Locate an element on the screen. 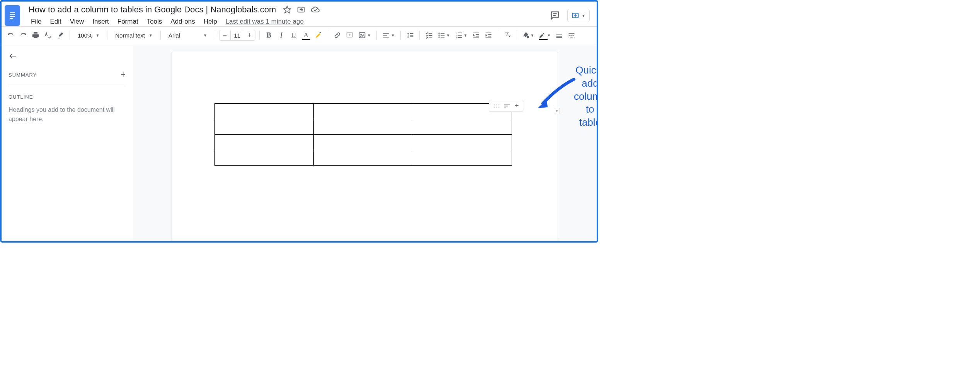  italic-button: I is located at coordinates (281, 35).